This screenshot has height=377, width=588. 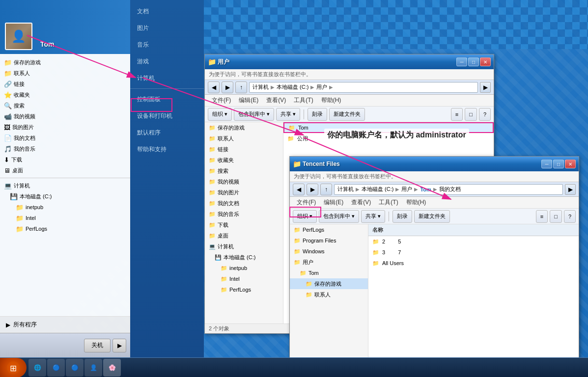 I want to click on nav2-program-files: 📁 Program Files, so click(x=329, y=241).